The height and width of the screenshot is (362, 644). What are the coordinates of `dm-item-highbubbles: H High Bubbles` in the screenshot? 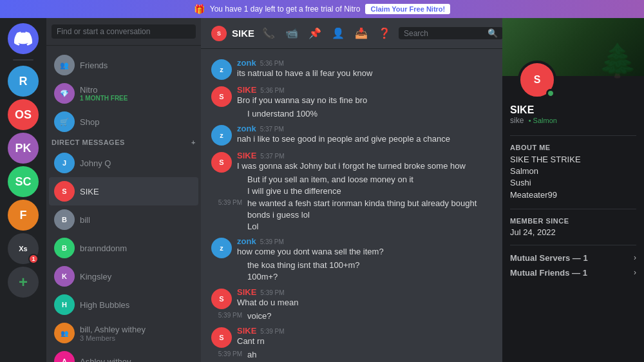 It's located at (124, 305).